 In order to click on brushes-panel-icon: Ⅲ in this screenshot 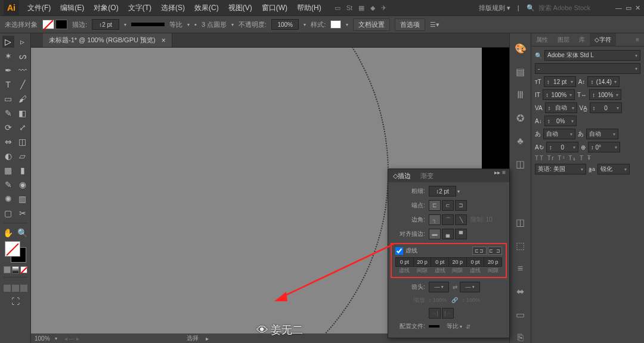, I will do `click(520, 95)`.